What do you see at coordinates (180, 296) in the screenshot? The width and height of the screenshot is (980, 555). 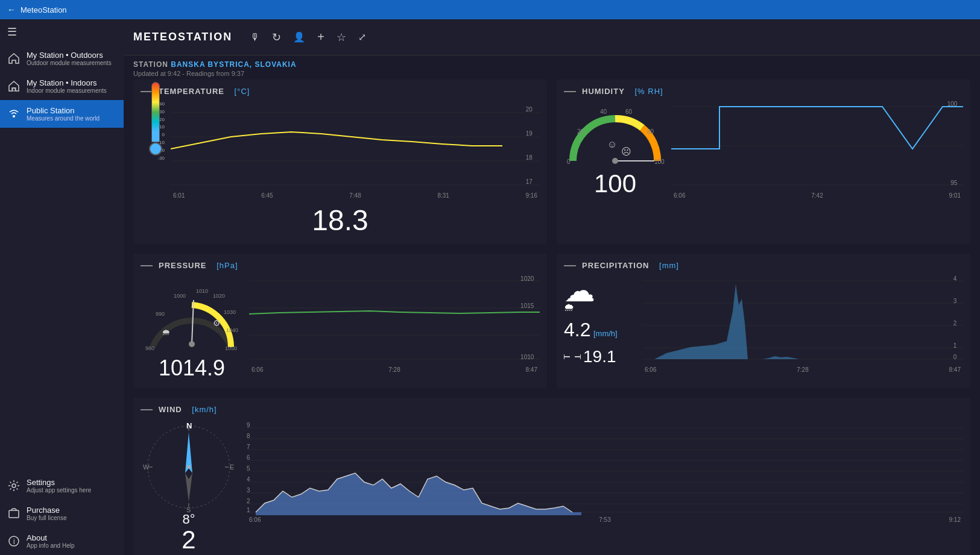 I see `svg-text: 1000` at bounding box center [180, 296].